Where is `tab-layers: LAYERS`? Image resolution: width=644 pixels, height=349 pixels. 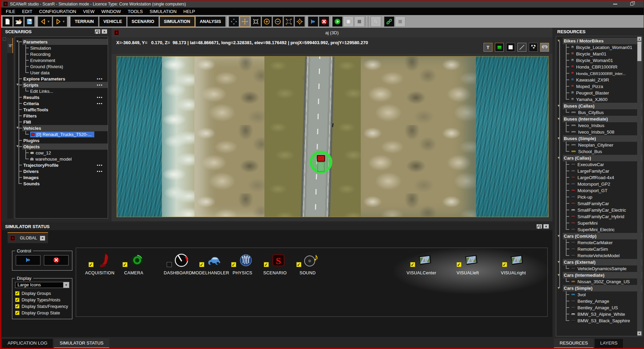
tab-layers: LAYERS is located at coordinates (609, 343).